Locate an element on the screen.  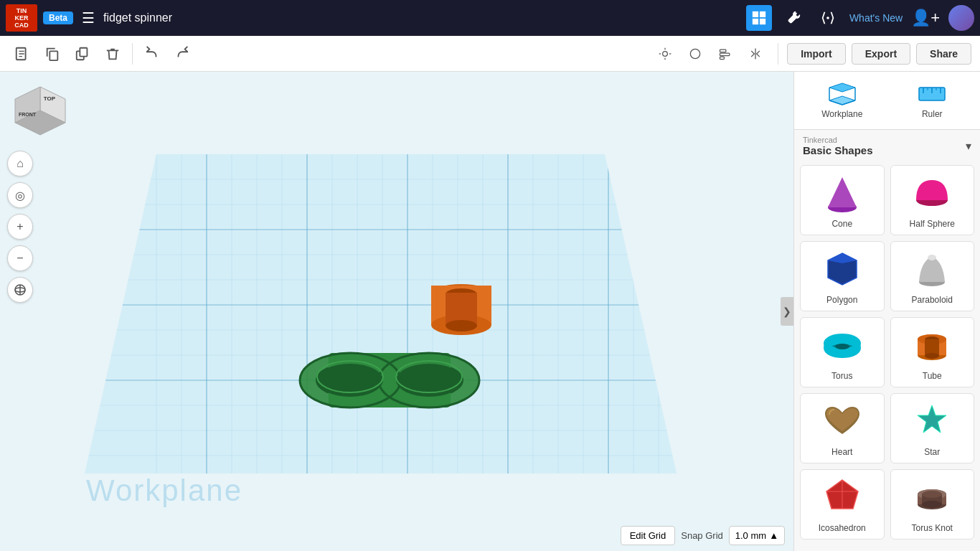
shapes-category: Tinkercad is located at coordinates (838, 140).